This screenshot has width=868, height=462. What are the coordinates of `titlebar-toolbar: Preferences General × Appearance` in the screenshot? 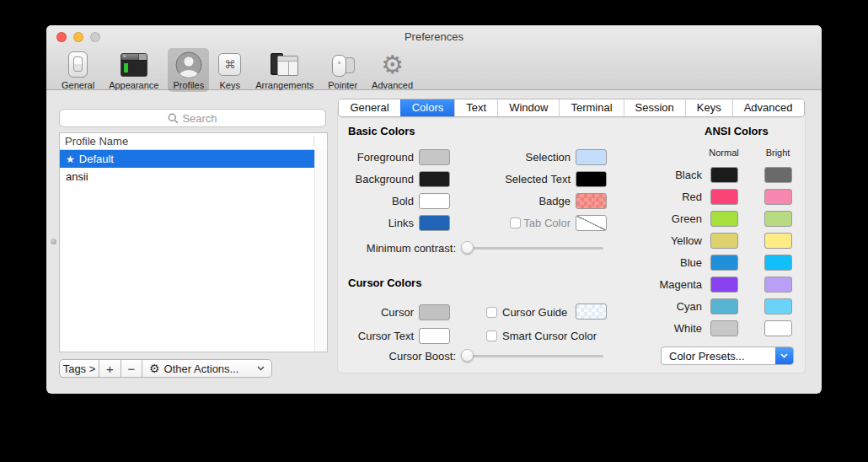 It's located at (434, 57).